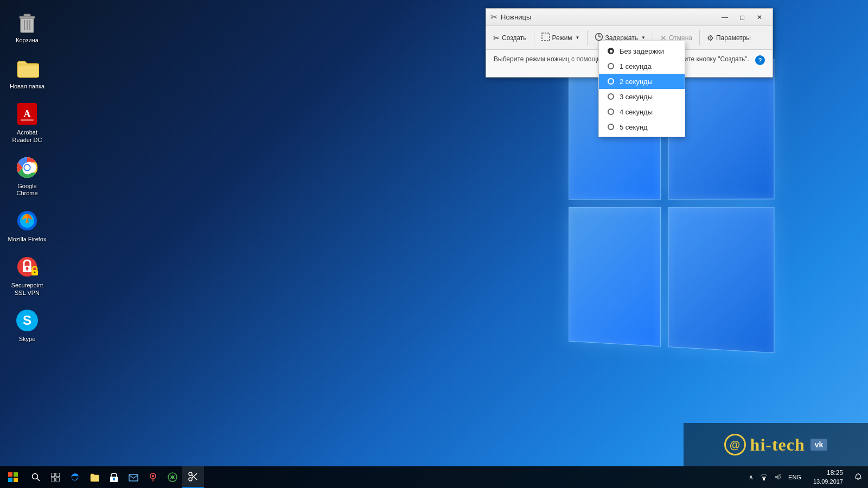 The height and width of the screenshot is (488, 868). I want to click on systray-network, so click(764, 477).